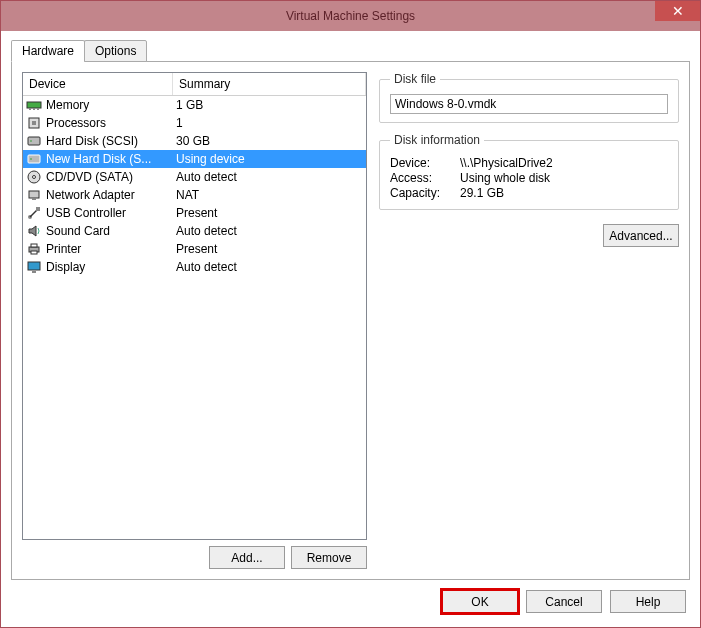  I want to click on advanced-row: Advanced..., so click(529, 236).